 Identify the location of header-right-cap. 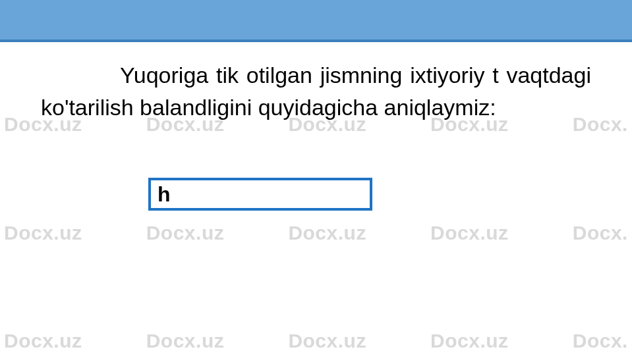
(625, 20).